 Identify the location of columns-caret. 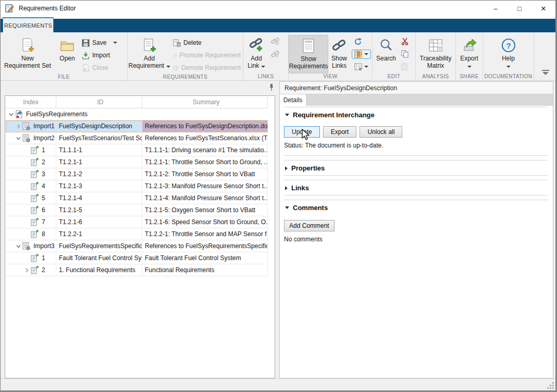
(366, 54).